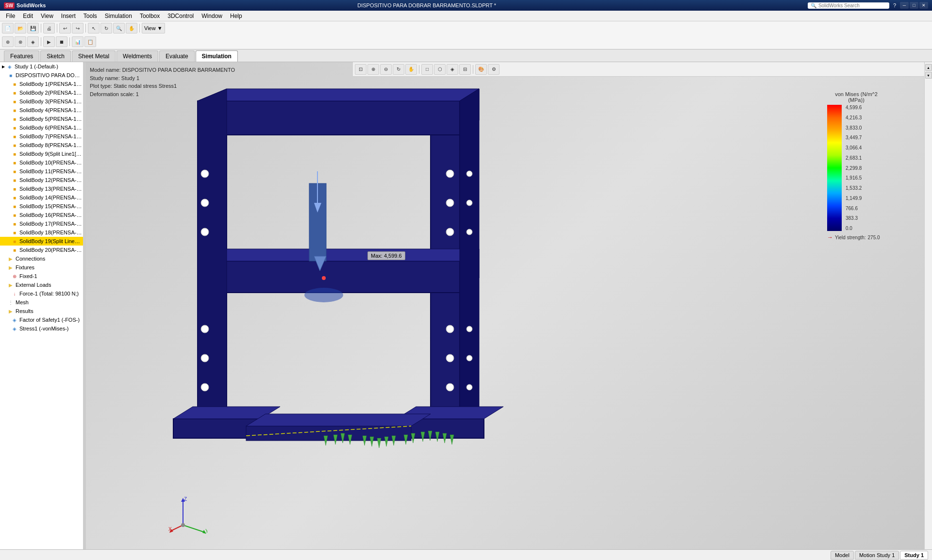  What do you see at coordinates (42, 311) in the screenshot?
I see `tree-item-27: ▶Results` at bounding box center [42, 311].